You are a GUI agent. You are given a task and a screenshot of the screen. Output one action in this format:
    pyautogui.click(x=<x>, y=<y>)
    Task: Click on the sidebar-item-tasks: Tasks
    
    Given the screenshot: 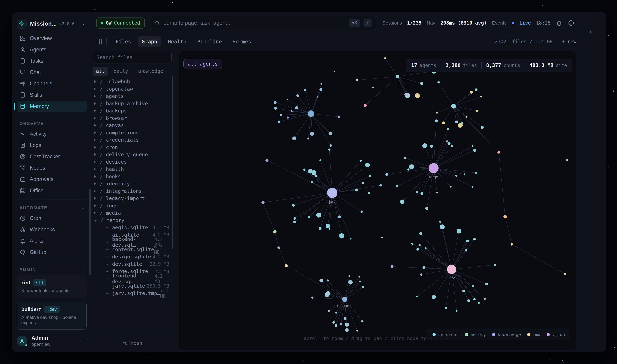 What is the action you would take?
    pyautogui.click(x=52, y=61)
    